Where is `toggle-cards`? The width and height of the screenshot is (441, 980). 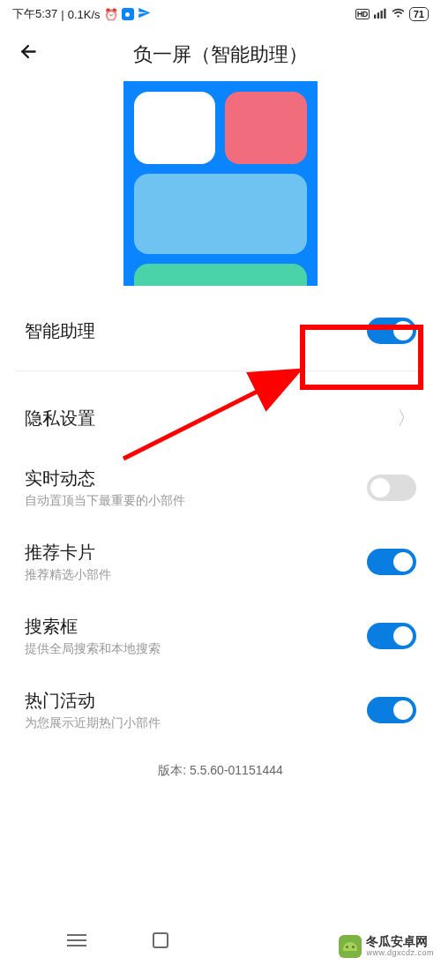
toggle-cards is located at coordinates (392, 562).